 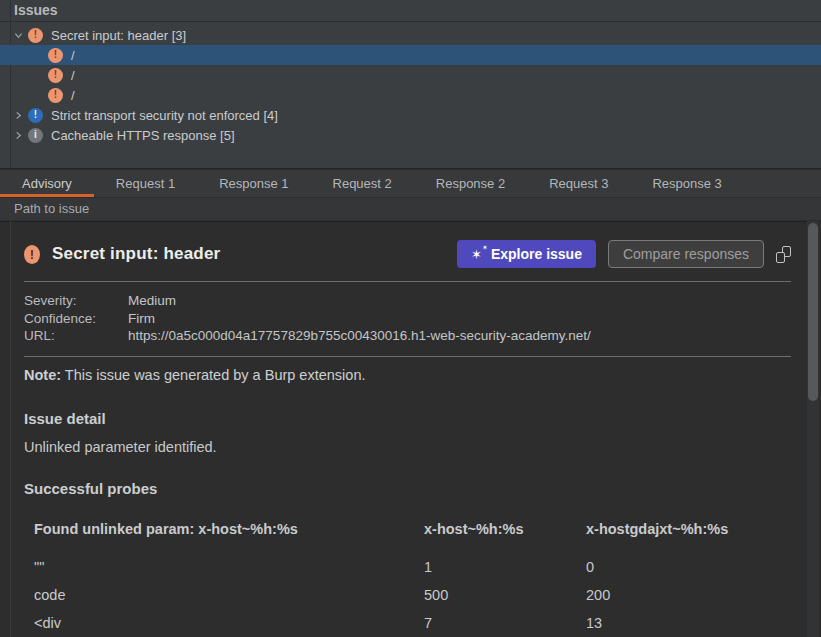 I want to click on tab-request-2: Request 2, so click(x=362, y=184).